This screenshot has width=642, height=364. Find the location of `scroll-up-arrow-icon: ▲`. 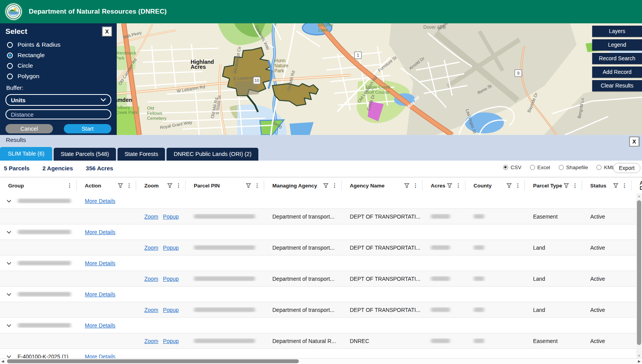

scroll-up-arrow-icon: ▲ is located at coordinates (639, 196).